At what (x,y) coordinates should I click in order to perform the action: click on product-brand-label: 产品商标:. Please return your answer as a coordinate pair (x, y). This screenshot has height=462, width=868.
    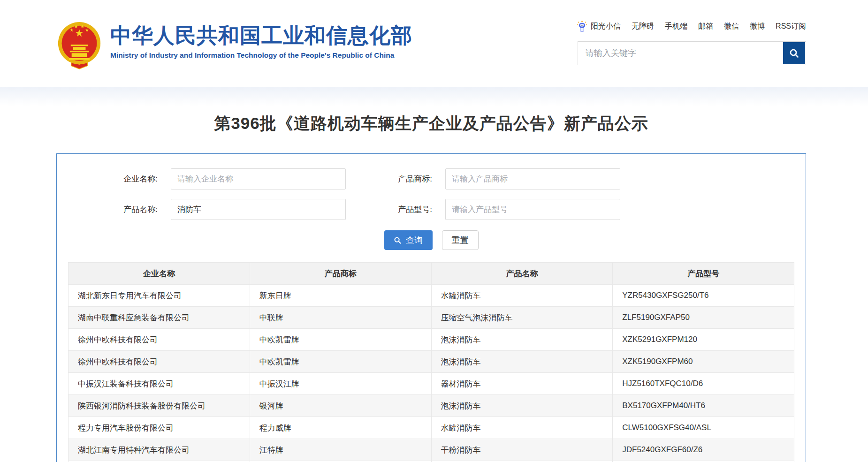
    Looking at the image, I should click on (406, 179).